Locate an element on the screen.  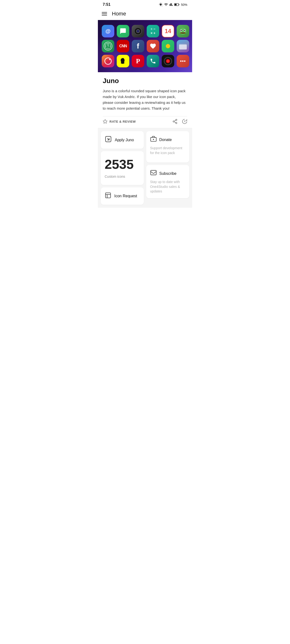
icons-count: 2535 is located at coordinates (119, 164).